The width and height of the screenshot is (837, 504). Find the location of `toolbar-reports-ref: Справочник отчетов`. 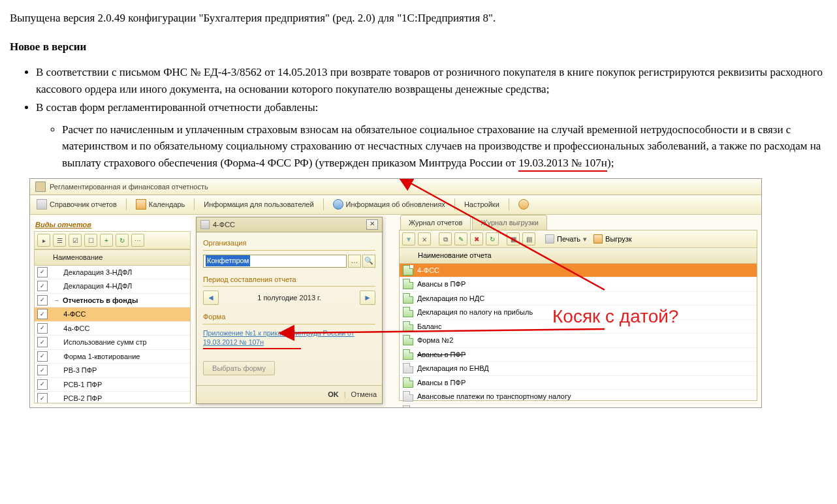

toolbar-reports-ref: Справочник отчетов is located at coordinates (77, 205).